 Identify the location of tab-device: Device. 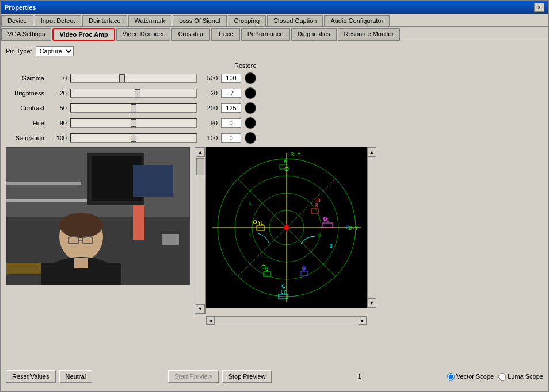
(17, 21).